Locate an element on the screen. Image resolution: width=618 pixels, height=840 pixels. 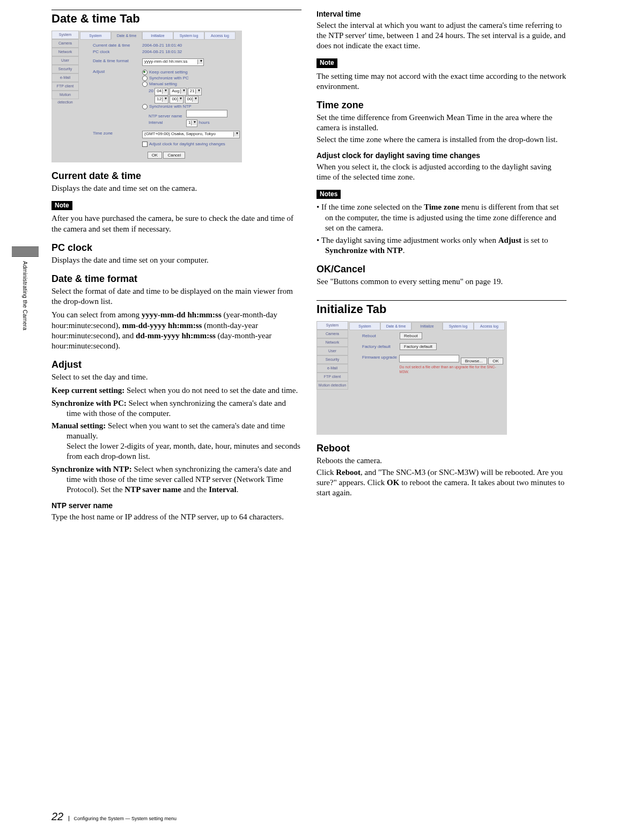
tz-select: (GMT+09:00) Osaka, Sapporo, Tokyo is located at coordinates (191, 135).